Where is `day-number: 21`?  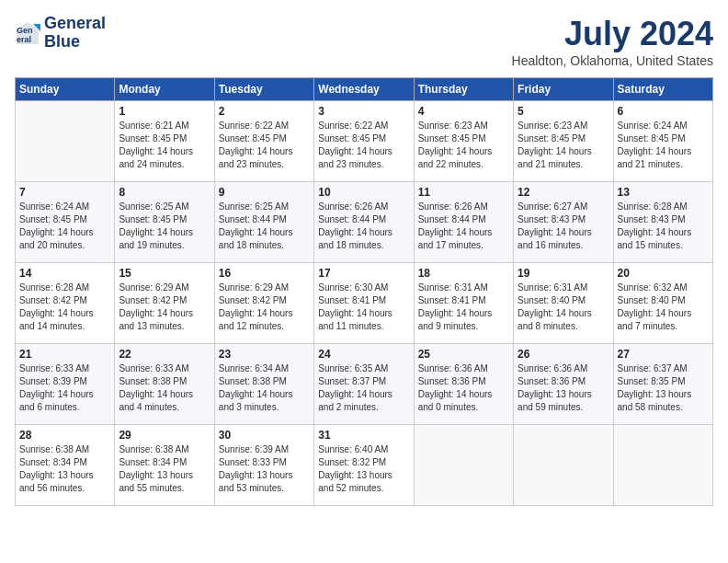
day-number: 21 is located at coordinates (64, 354).